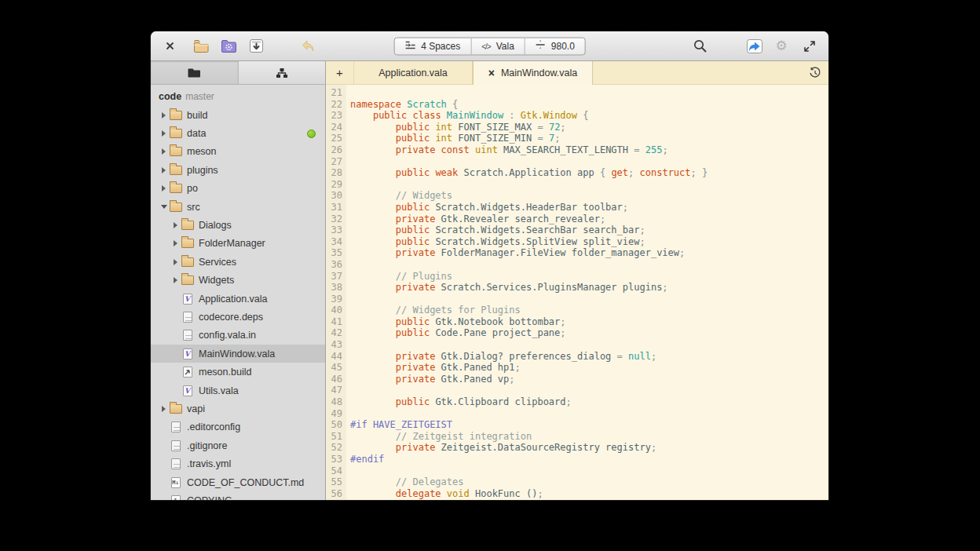 The height and width of the screenshot is (551, 980). I want to click on open-folder-icon, so click(201, 46).